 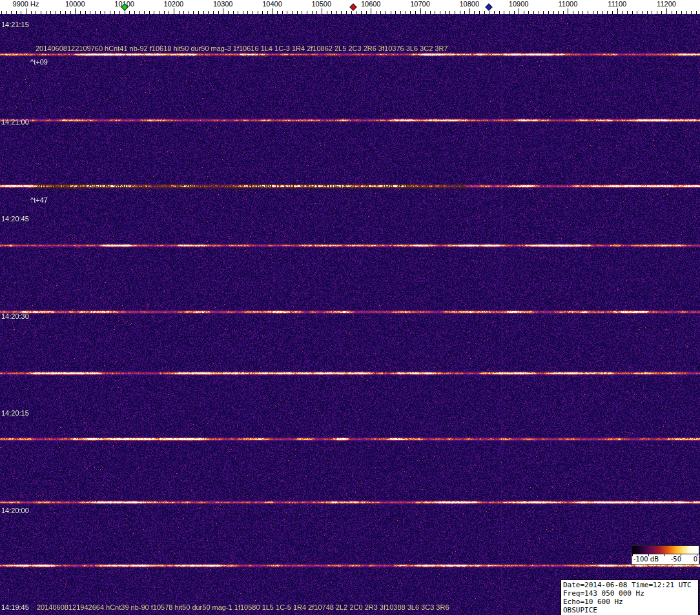 What do you see at coordinates (665, 560) in the screenshot?
I see `colorbar-scale: -100 dB -50 0` at bounding box center [665, 560].